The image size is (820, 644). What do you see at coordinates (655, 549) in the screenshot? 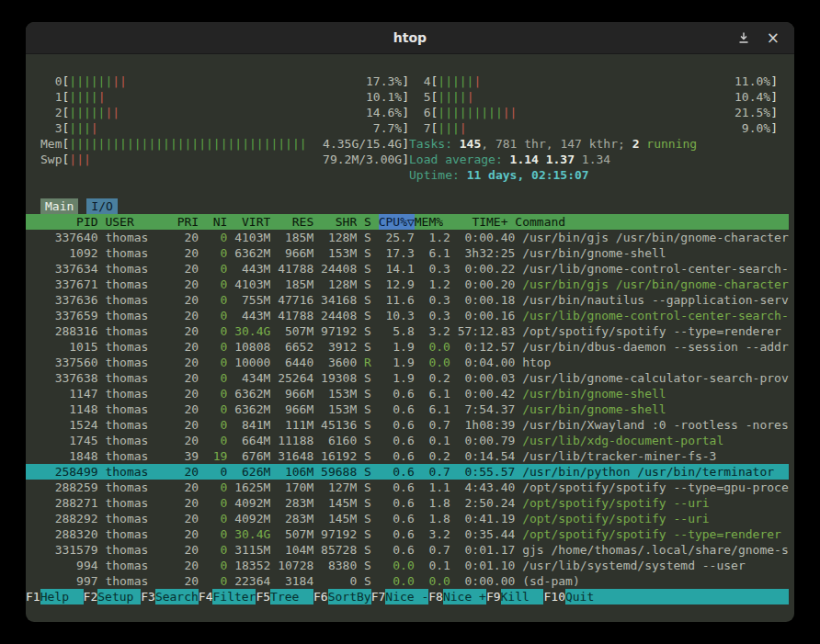
I see `cell-command: gjs /home/thomas/.local/share/gnome-s` at bounding box center [655, 549].